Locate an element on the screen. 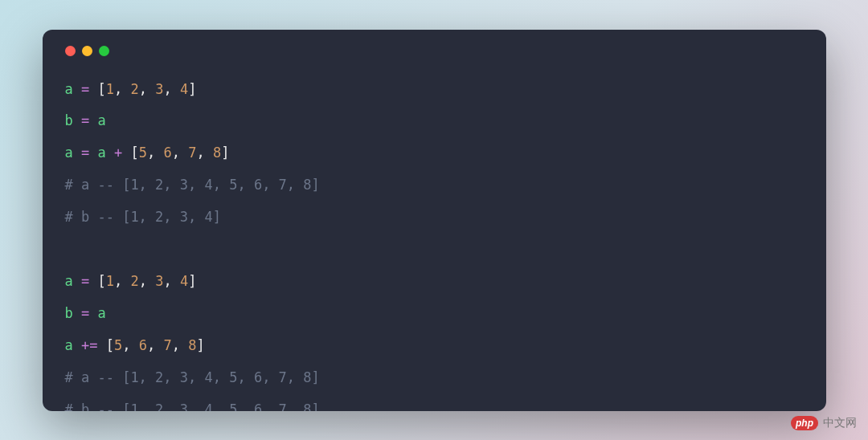 The height and width of the screenshot is (440, 868). watermark-badge: php is located at coordinates (805, 423).